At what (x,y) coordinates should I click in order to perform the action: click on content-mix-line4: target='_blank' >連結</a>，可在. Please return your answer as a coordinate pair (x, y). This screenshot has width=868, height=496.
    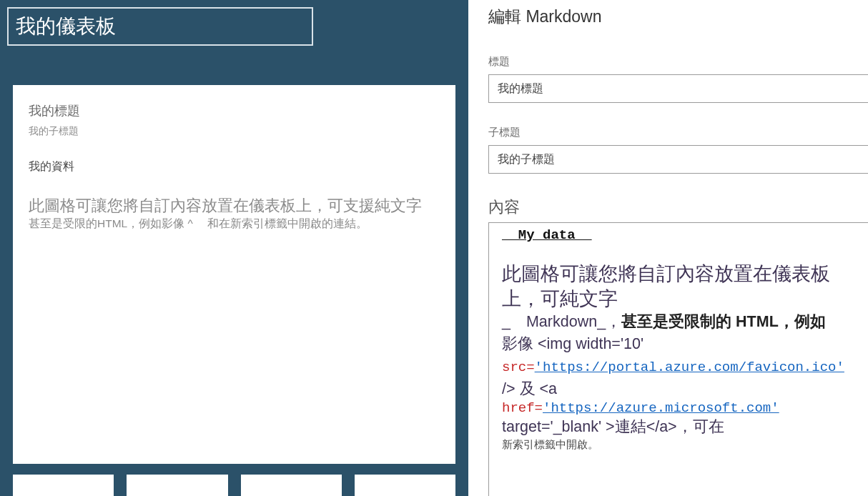
    Looking at the image, I should click on (681, 427).